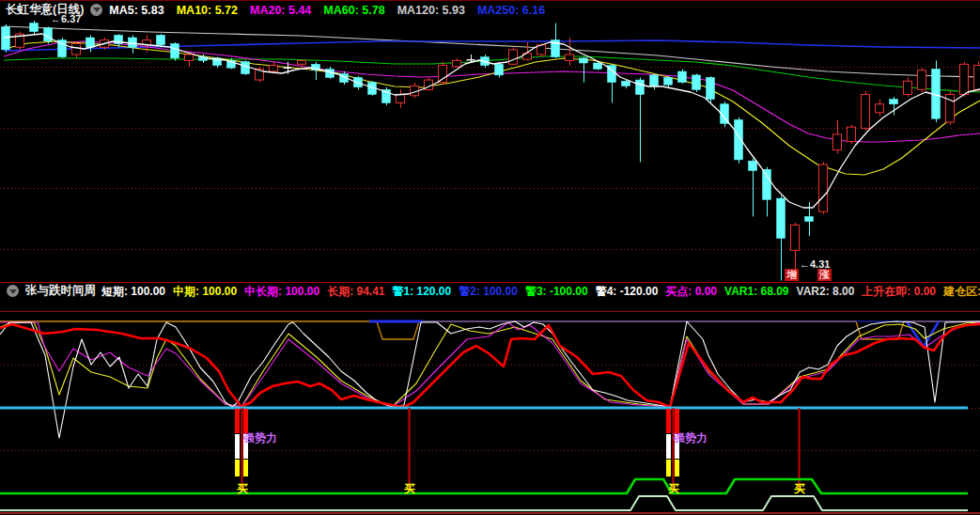 Image resolution: width=980 pixels, height=515 pixels. Describe the element at coordinates (484, 504) in the screenshot. I see `level-line-jing4` at that location.